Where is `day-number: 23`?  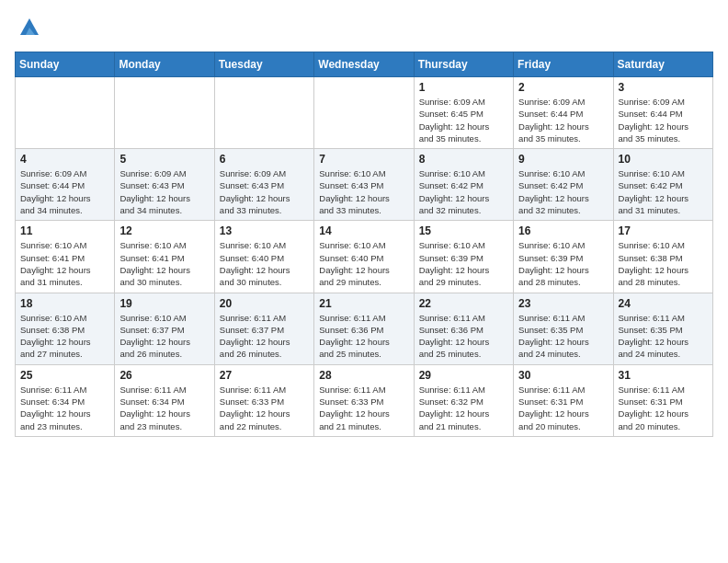
day-number: 23 is located at coordinates (563, 304).